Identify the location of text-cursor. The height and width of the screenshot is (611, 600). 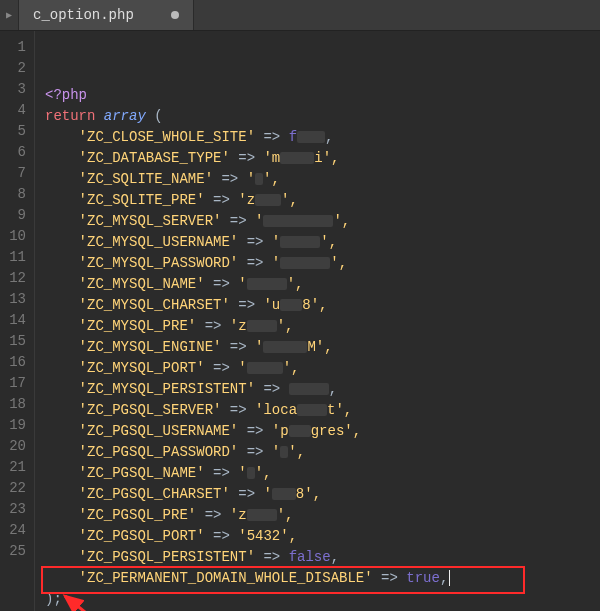
(450, 578).